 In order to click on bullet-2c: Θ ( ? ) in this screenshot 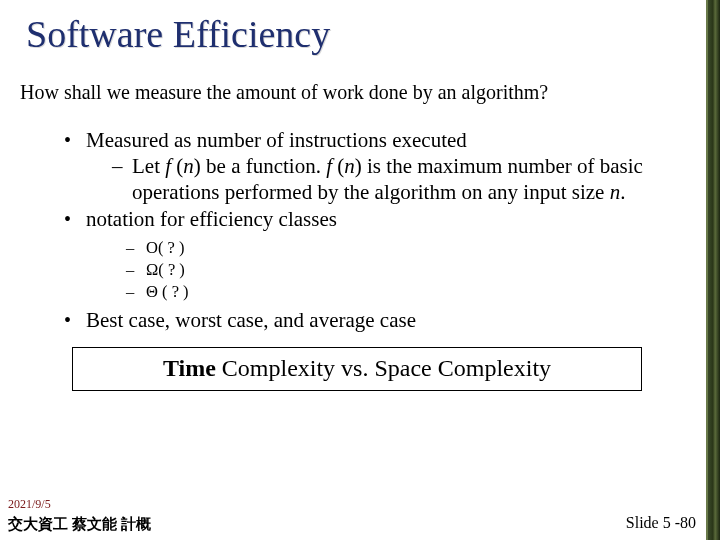, I will do `click(409, 292)`.